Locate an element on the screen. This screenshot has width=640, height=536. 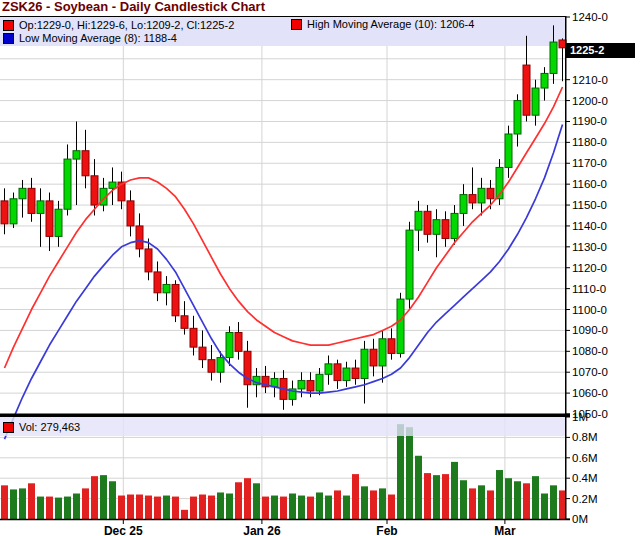
price-tick-label: 1110-0 is located at coordinates (589, 289).